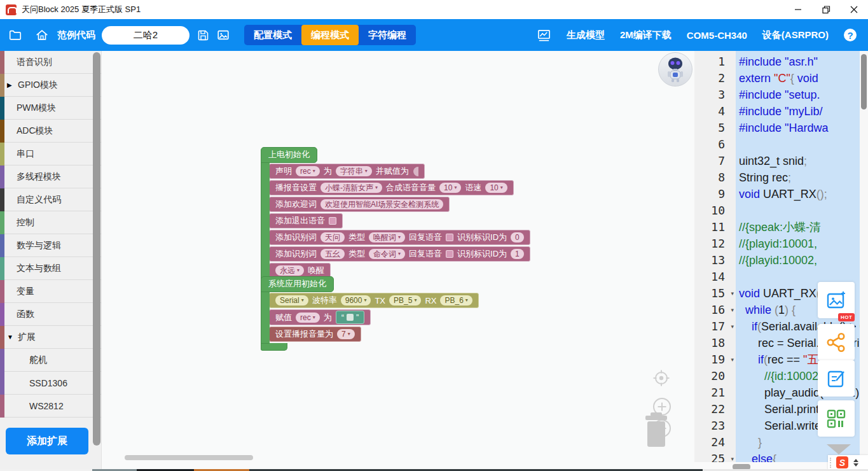 The image size is (868, 471). Describe the element at coordinates (51, 223) in the screenshot. I see `sidebar-item-control: 控制` at that location.